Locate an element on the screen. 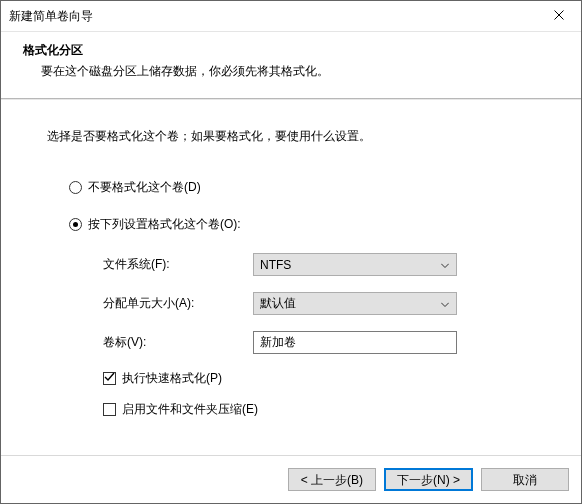 This screenshot has height=504, width=582. enable-compression-label: 启用文件和文件夹压缩(E) is located at coordinates (190, 410).